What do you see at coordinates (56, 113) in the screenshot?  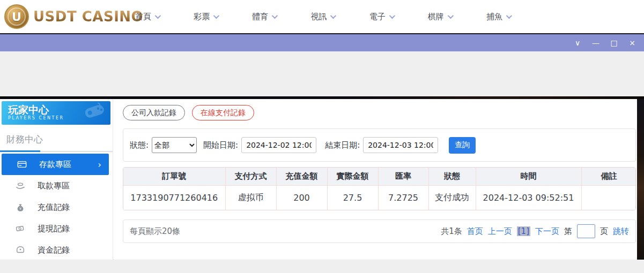 I see `players-center-banner: 玩家中心 PLAYERS CENTER` at bounding box center [56, 113].